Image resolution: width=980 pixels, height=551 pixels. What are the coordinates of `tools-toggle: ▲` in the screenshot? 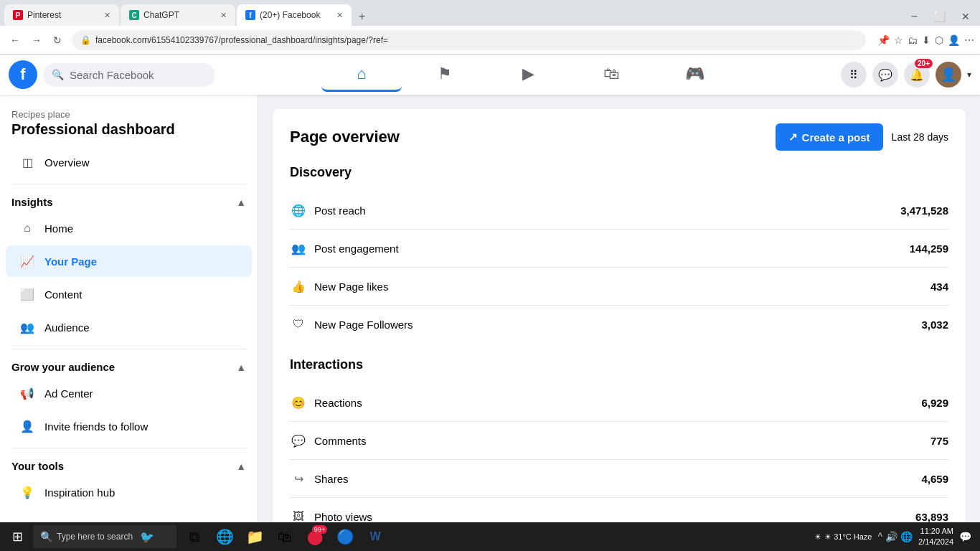 It's located at (241, 466).